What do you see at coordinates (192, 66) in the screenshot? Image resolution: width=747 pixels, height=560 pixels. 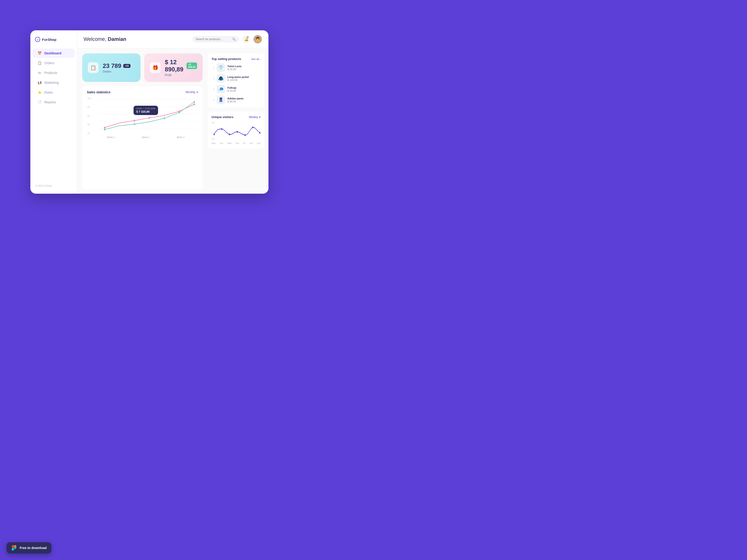 I see `profit-badge: +$ 840.00` at bounding box center [192, 66].